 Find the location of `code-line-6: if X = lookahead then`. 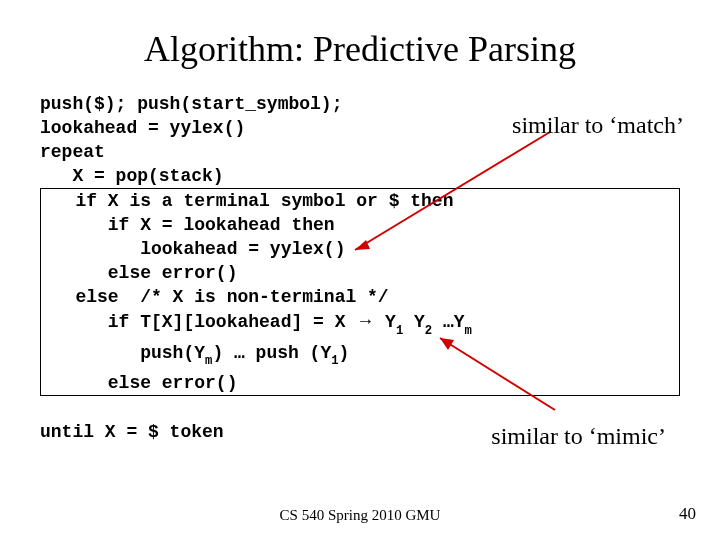

code-line-6: if X = lookahead then is located at coordinates (189, 225).